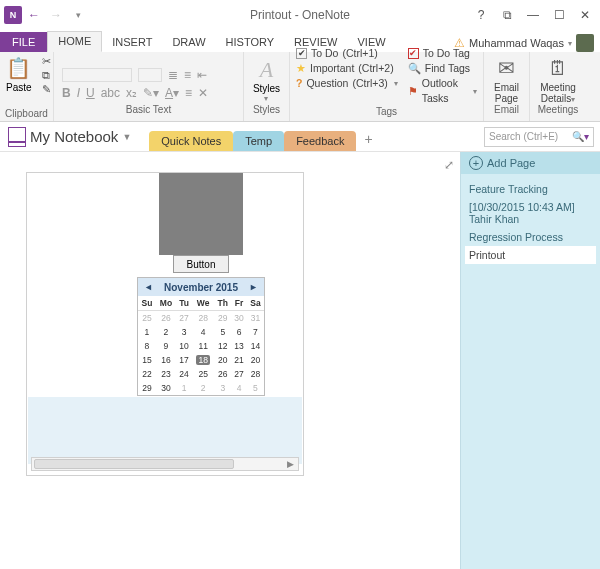 The width and height of the screenshot is (600, 569). What do you see at coordinates (165, 464) in the screenshot?
I see `horizontal-scrollbar: ▶` at bounding box center [165, 464].